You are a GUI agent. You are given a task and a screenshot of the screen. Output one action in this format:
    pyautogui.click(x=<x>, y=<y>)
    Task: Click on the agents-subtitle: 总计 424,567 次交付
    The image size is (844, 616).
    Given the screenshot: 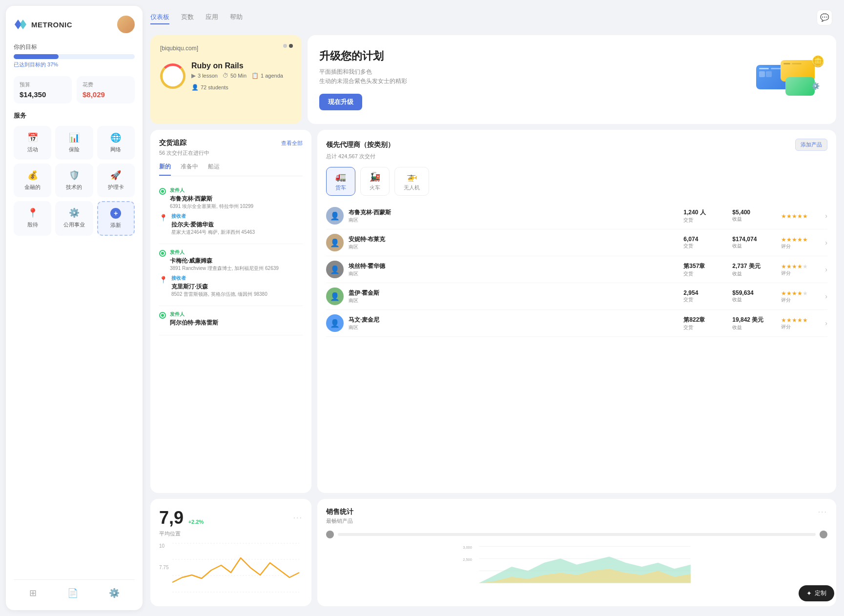 What is the action you would take?
    pyautogui.click(x=577, y=156)
    